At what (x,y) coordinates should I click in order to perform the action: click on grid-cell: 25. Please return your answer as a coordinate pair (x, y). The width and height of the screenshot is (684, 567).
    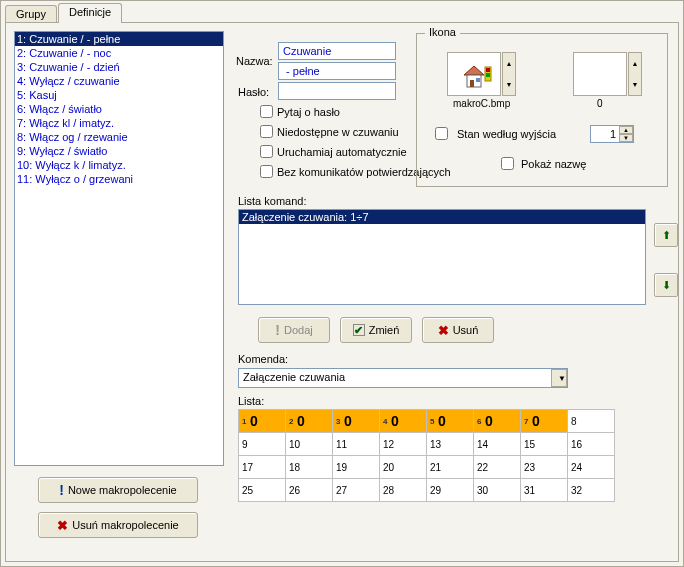
    Looking at the image, I should click on (262, 490).